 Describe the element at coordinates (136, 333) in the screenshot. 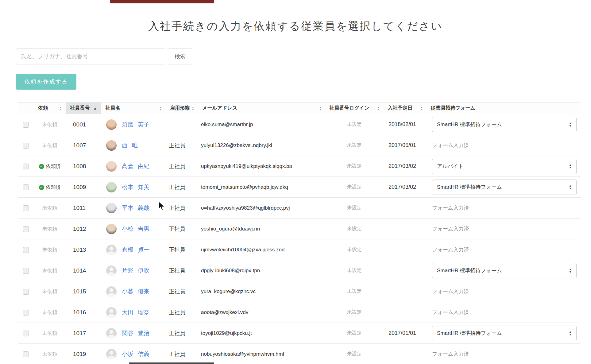

I see `employee-name-link: 関谷豊治` at that location.